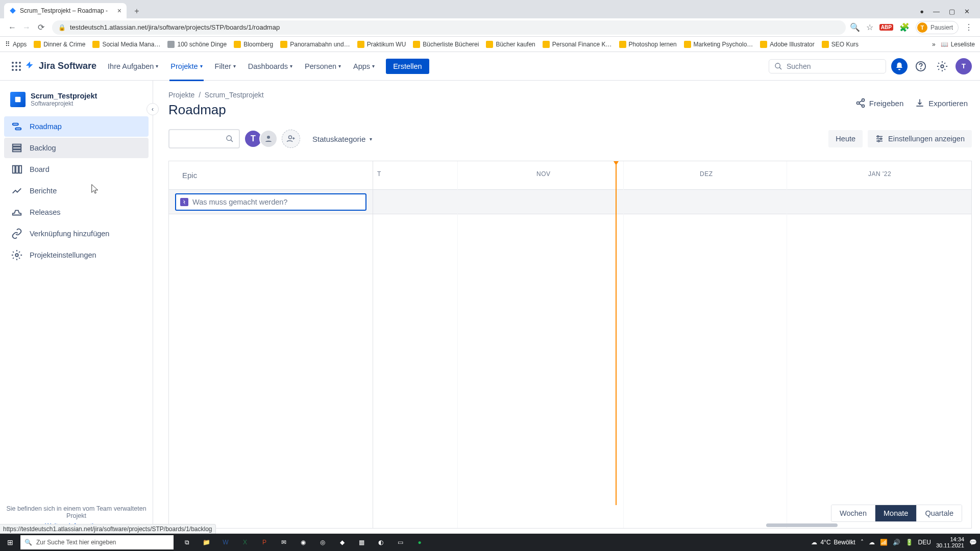 Image resolution: width=980 pixels, height=551 pixels. I want to click on timeline-scrollbar-thumb, so click(802, 525).